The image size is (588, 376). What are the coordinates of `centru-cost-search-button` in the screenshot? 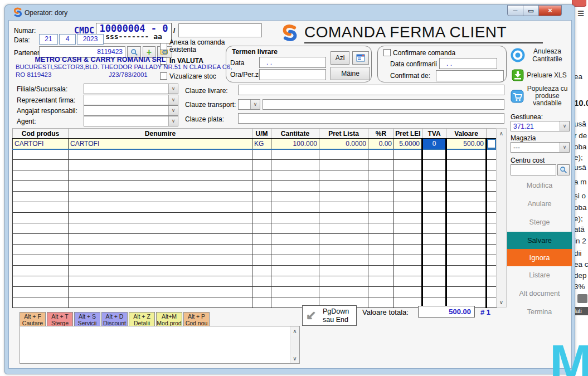 It's located at (563, 170).